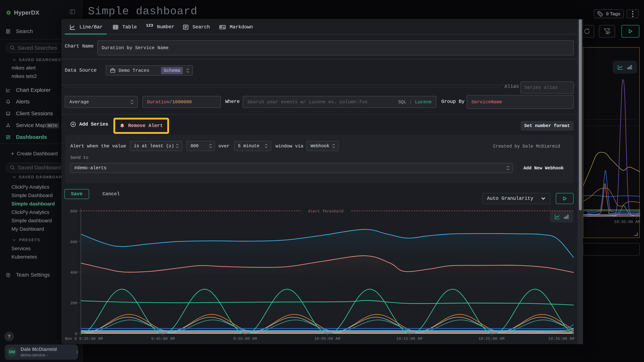 This screenshot has height=362, width=644. I want to click on svg-text: 10:25:00 AM, so click(491, 339).